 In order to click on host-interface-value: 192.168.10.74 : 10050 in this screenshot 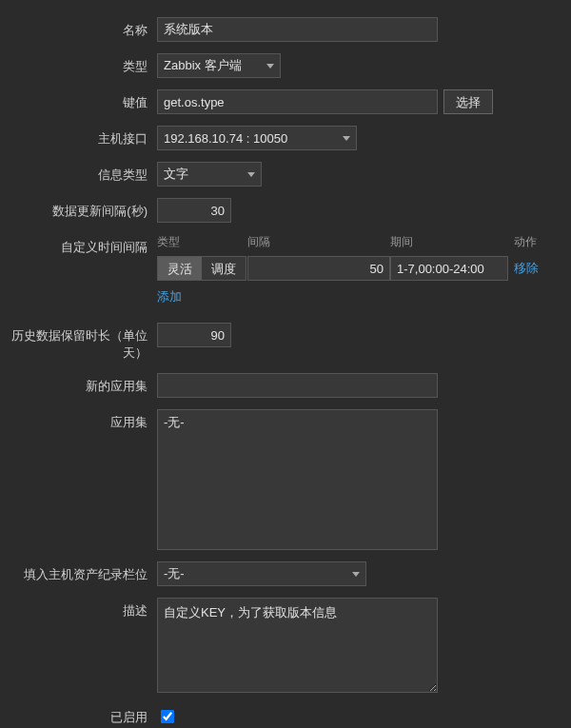, I will do `click(226, 139)`.